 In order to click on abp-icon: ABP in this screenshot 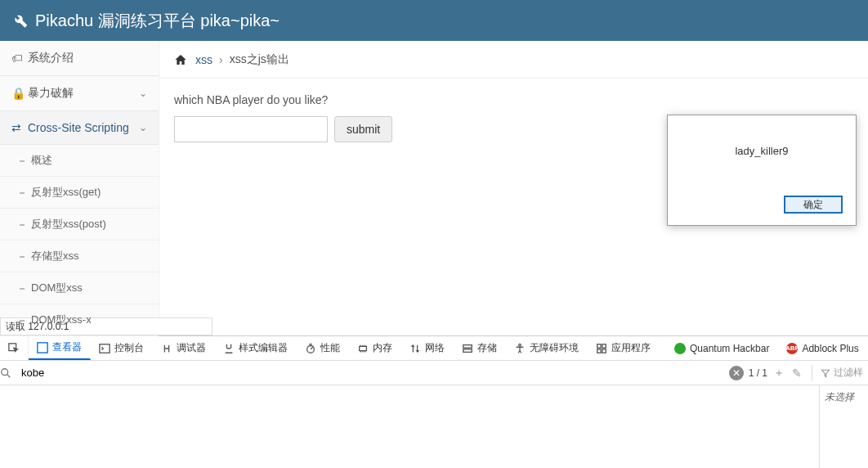, I will do `click(792, 349)`.